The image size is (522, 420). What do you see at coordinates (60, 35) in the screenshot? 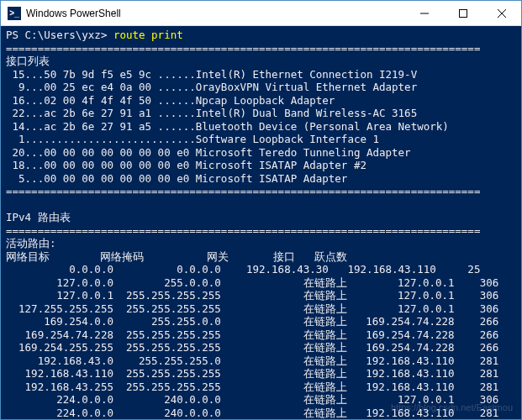
I see `prompt-path: PS C:\Users\yxz>` at bounding box center [60, 35].